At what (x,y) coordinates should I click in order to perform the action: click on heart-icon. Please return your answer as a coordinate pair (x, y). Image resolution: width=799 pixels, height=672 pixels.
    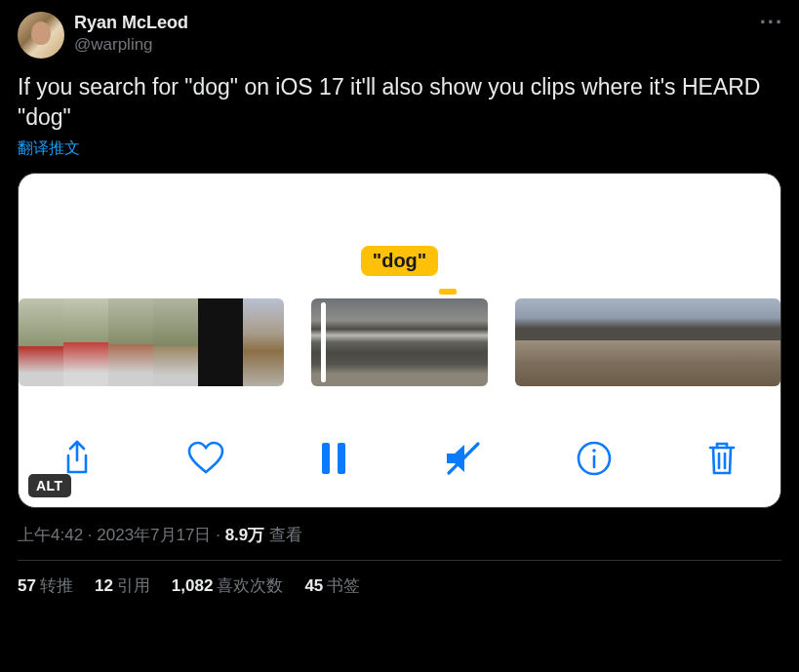
    Looking at the image, I should click on (206, 458).